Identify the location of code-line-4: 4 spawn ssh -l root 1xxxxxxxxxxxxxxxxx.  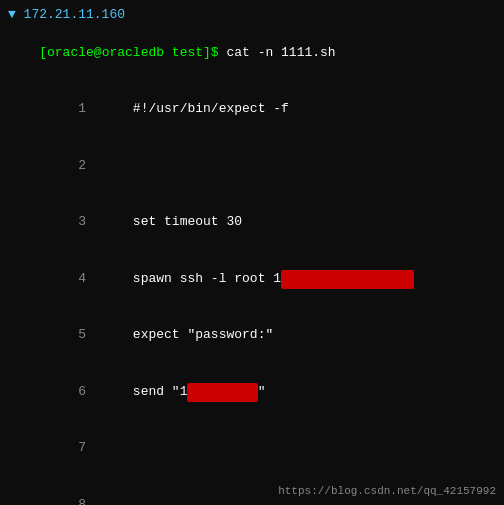
(252, 280).